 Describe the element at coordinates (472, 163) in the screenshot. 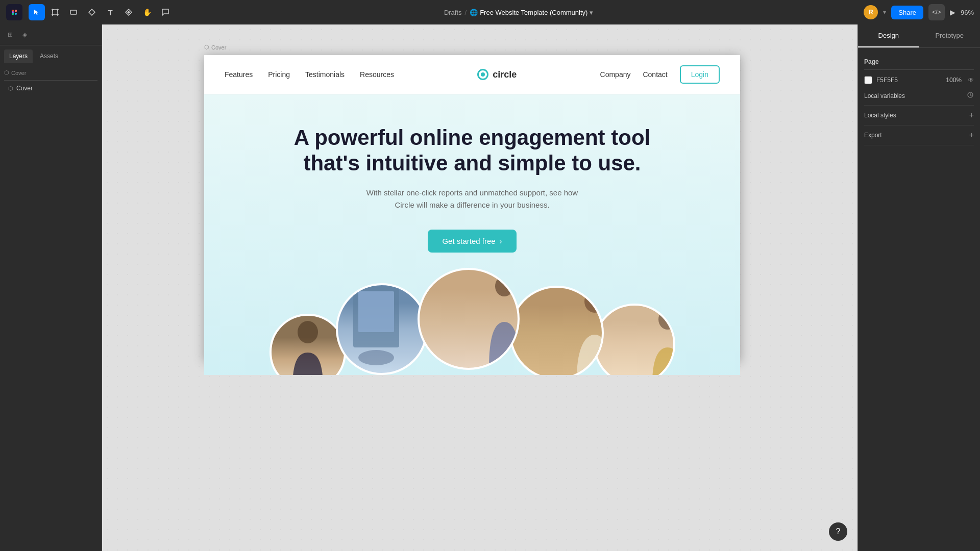

I see `hero-title-line2: that's intuitive and simple to use.` at that location.